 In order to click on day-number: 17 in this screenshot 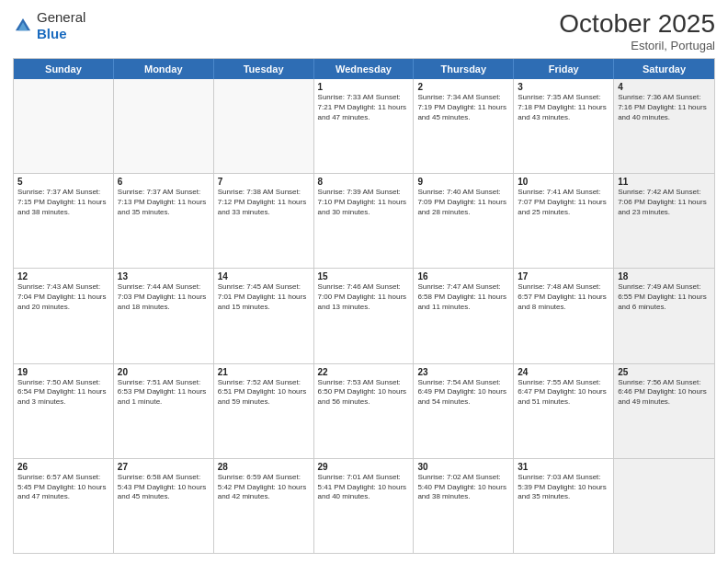, I will do `click(563, 276)`.